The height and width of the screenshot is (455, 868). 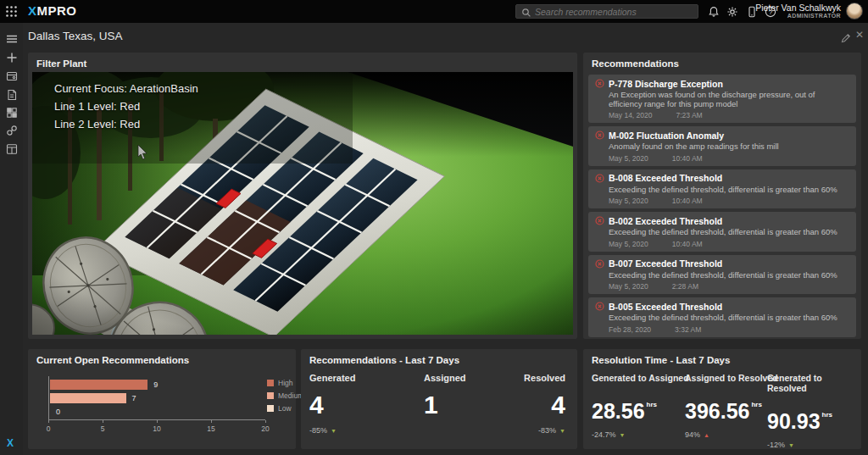 I want to click on x-tick-label: 15, so click(x=210, y=429).